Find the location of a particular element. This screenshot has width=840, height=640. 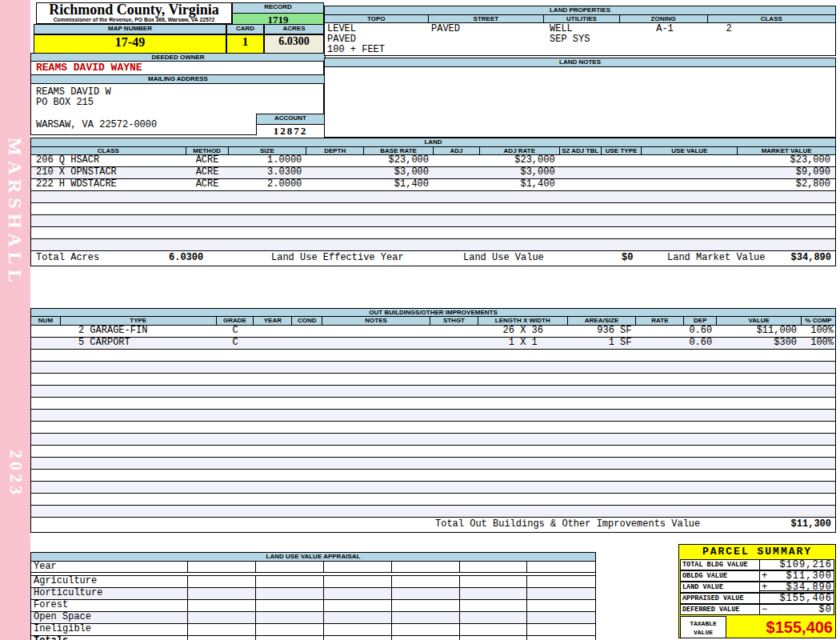

land-properties-title: LAND PROPERTIES is located at coordinates (580, 11).